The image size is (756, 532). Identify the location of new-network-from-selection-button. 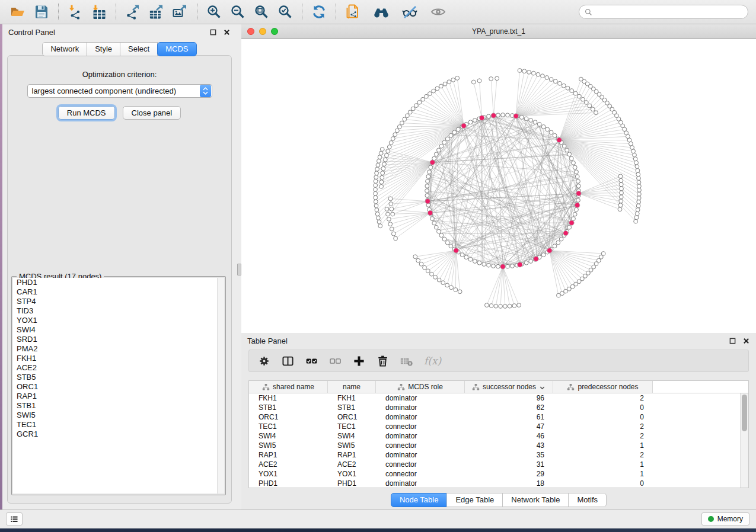
(353, 12).